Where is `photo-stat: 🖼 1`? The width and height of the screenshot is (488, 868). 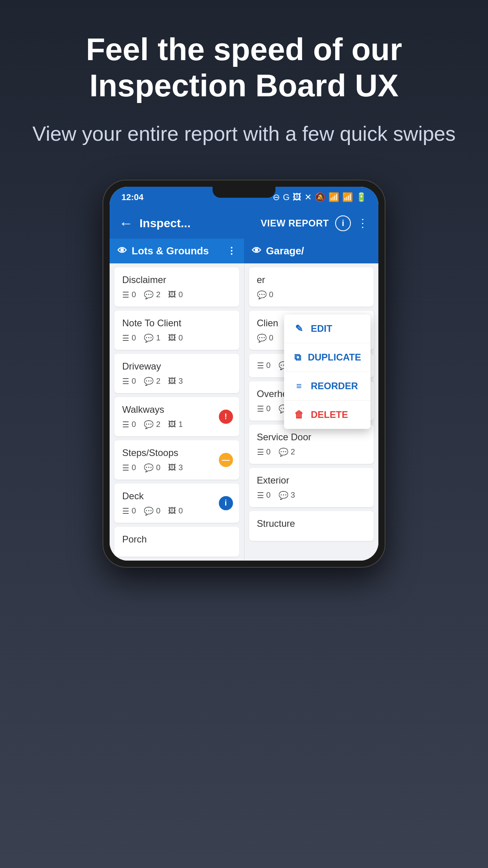
photo-stat: 🖼 1 is located at coordinates (175, 425).